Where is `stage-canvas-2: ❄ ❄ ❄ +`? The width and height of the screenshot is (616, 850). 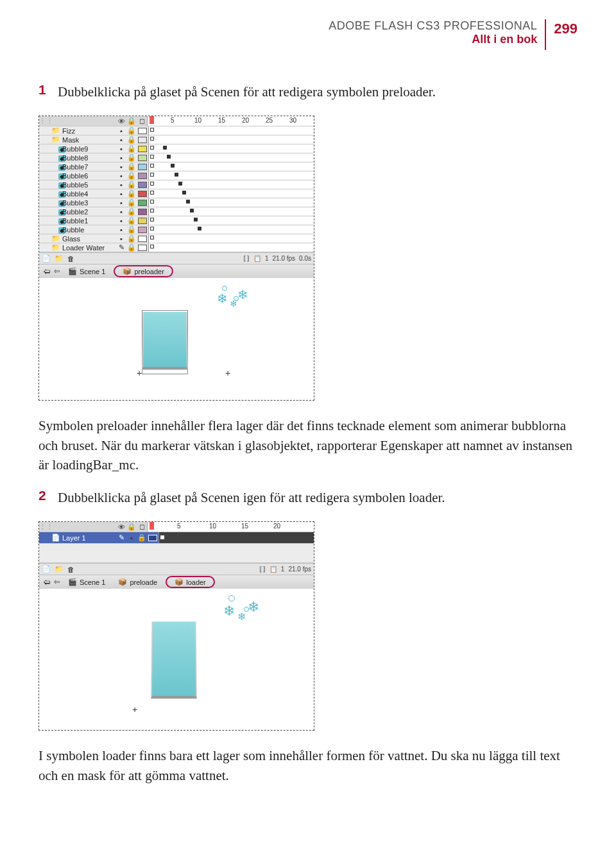
stage-canvas-2: ❄ ❄ ❄ + is located at coordinates (176, 659).